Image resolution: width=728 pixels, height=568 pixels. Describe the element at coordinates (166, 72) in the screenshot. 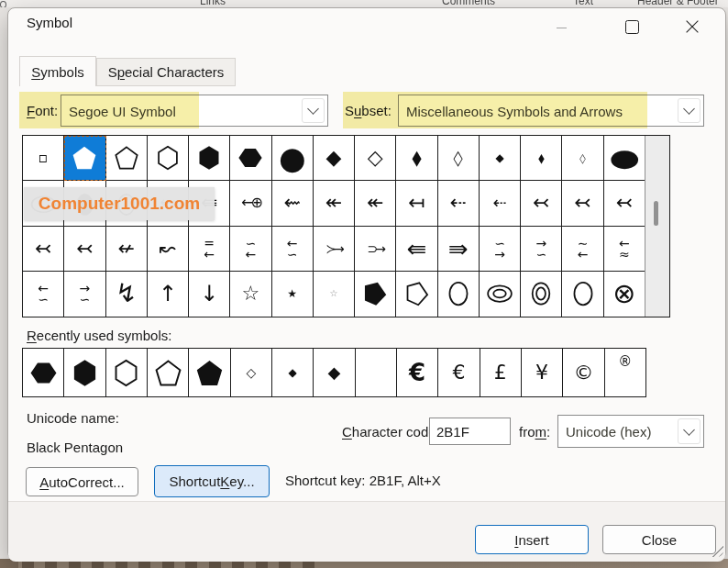

I see `tab-special-characters: Special Characters` at that location.